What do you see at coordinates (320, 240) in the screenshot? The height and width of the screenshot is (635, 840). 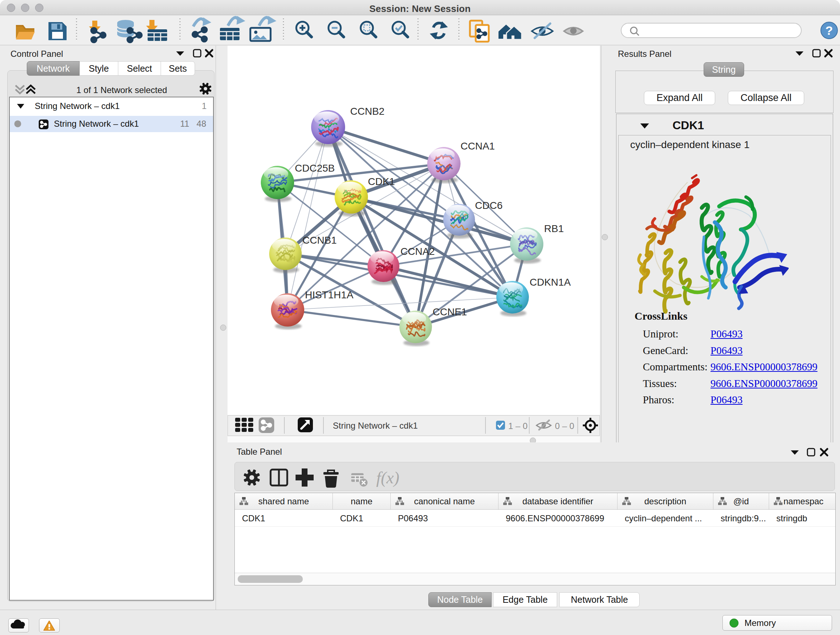 I see `svg-text: CCNB1` at bounding box center [320, 240].